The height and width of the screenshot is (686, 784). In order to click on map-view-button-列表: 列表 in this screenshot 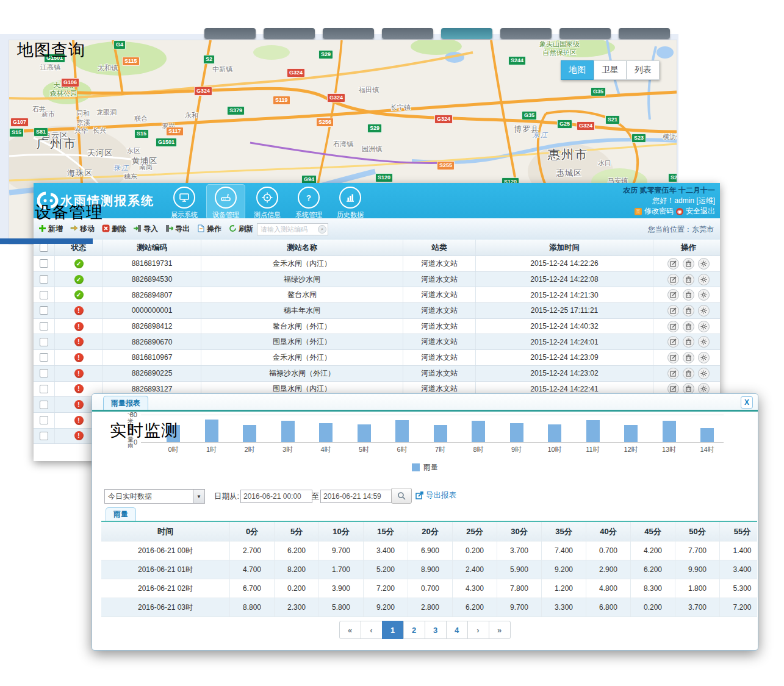, I will do `click(643, 70)`.